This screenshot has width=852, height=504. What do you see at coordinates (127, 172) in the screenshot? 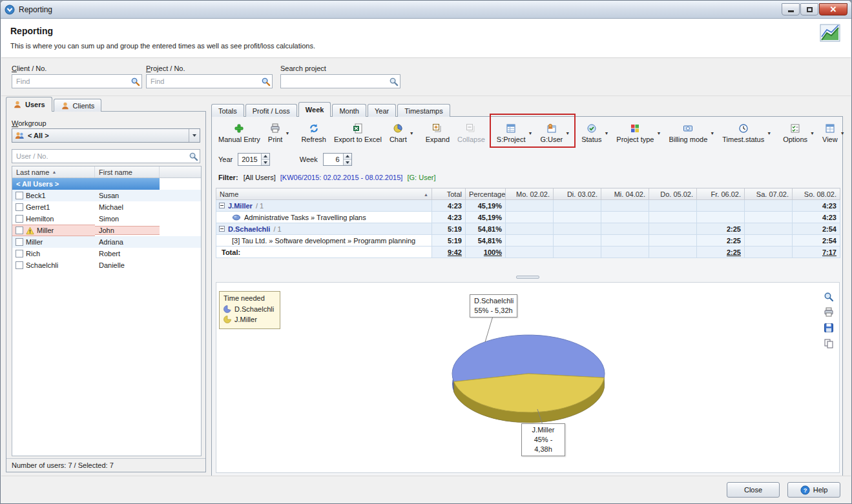
I see `column-header-first-name: First name` at bounding box center [127, 172].